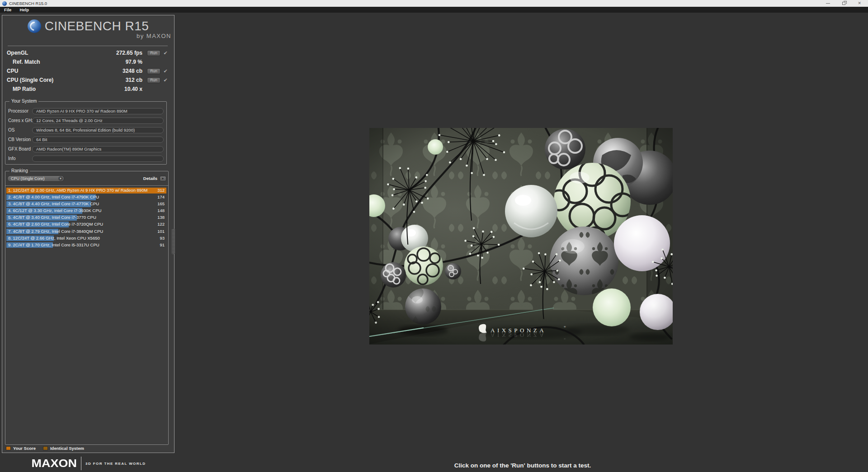 Image resolution: width=868 pixels, height=472 pixels. What do you see at coordinates (56, 231) in the screenshot?
I see `ranking-row-label: 7. 4C/8T @ 2.79 GHz, Intel Core i7-3840Q…` at bounding box center [56, 231].